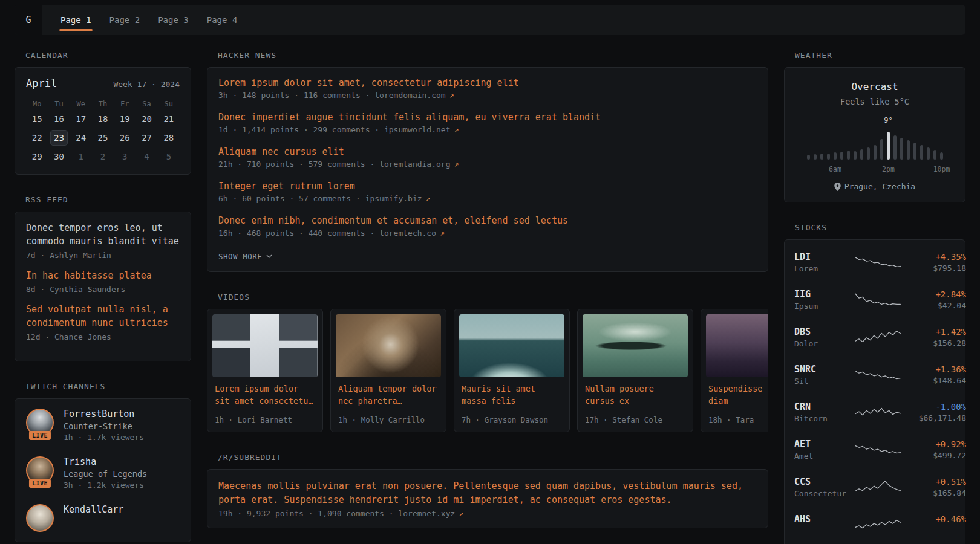 This screenshot has width=980, height=544. Describe the element at coordinates (888, 120) in the screenshot. I see `weather-current-temp: 9°` at that location.